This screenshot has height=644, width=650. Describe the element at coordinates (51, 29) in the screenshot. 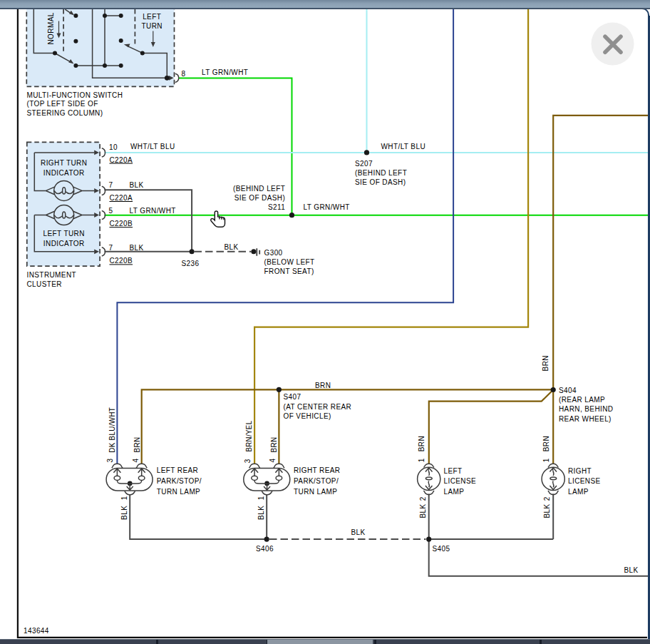

I see `svg-text: NORMAL` at that location.